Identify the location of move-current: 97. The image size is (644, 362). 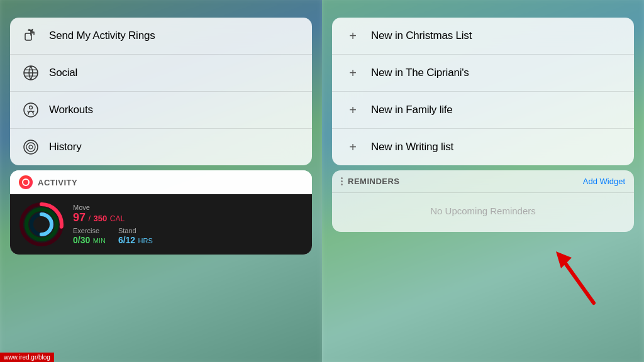
(79, 217).